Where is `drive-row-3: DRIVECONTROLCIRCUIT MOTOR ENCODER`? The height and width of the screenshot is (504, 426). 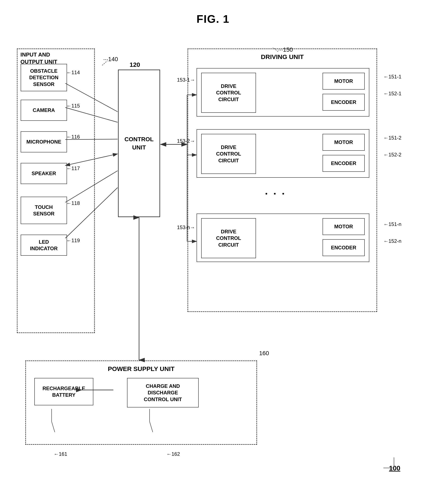 drive-row-3: DRIVECONTROLCIRCUIT MOTOR ENCODER is located at coordinates (283, 238).